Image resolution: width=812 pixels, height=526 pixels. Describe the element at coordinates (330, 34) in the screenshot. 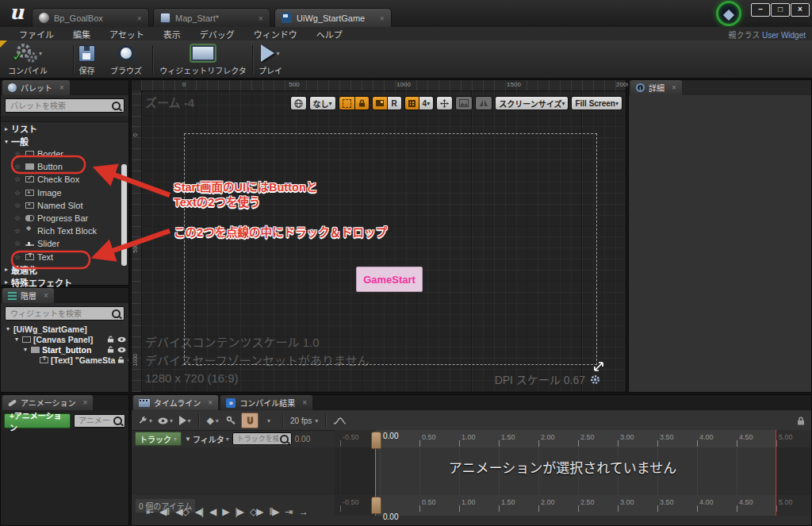

I see `menu-item-ヘルプ: ヘルプ` at that location.